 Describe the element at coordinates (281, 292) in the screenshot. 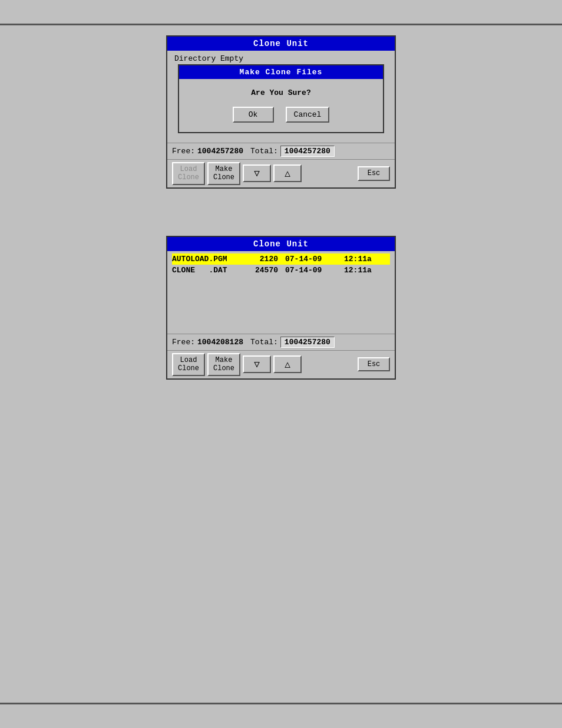

I see `file-list: AUTOLOAD.PGM 2120 07-14-09 12:11a CLONE …` at that location.